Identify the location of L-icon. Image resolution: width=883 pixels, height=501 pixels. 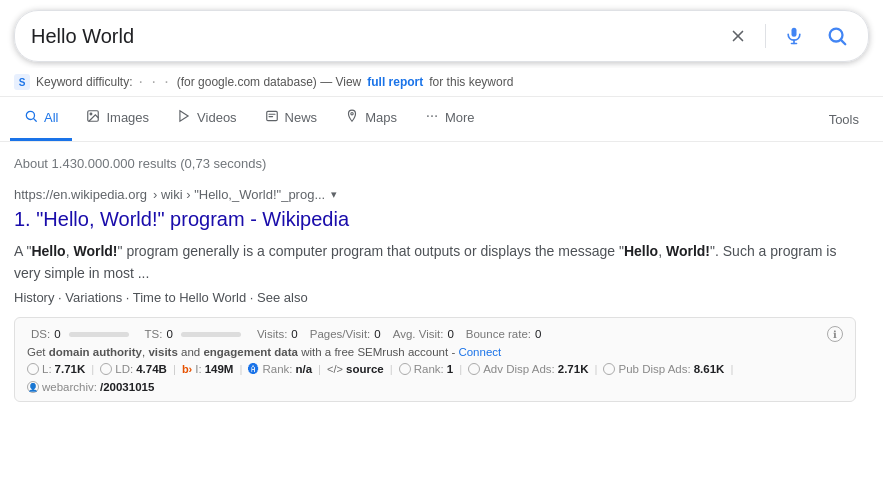
(33, 369).